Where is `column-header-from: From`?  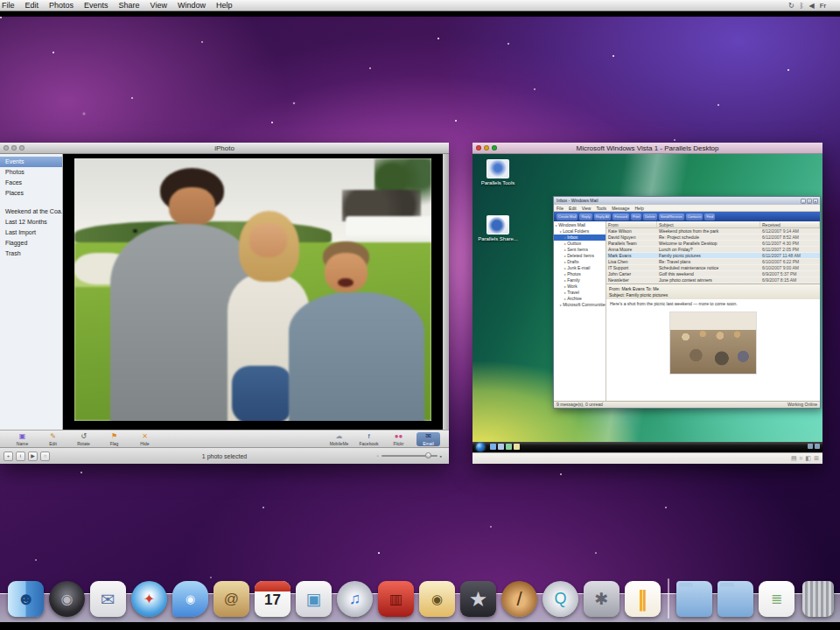 column-header-from: From is located at coordinates (632, 224).